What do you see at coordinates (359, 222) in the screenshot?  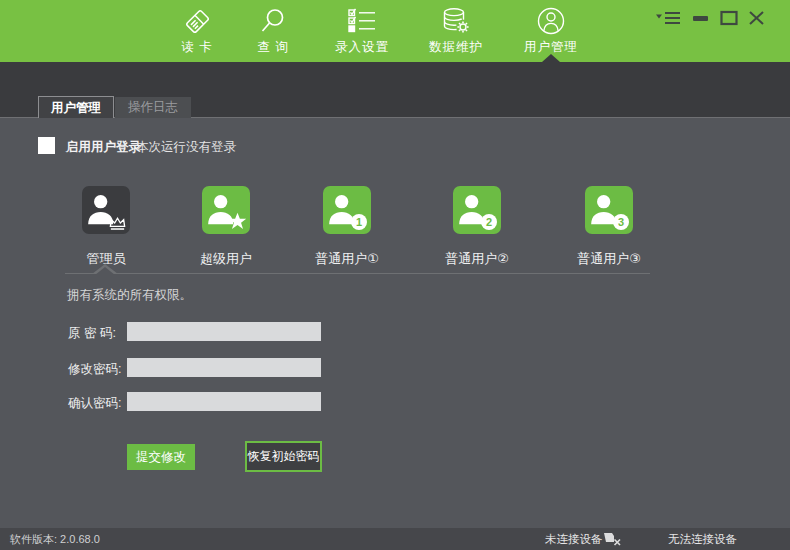 I see `number-1-badge: 1` at bounding box center [359, 222].